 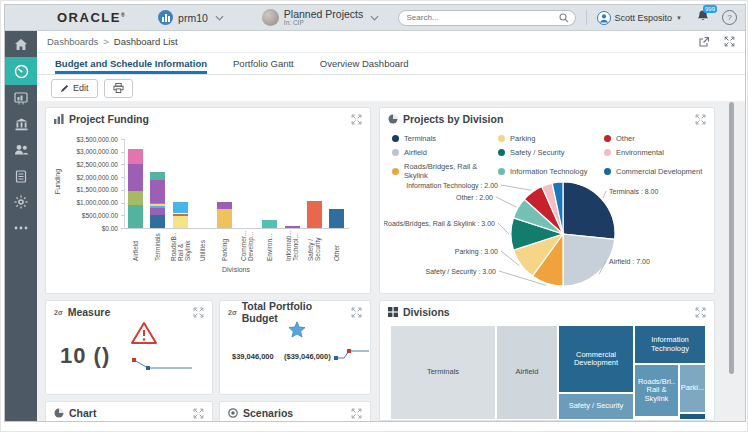 What do you see at coordinates (21, 71) in the screenshot?
I see `sidebar-item-dashboard-gauge` at bounding box center [21, 71].